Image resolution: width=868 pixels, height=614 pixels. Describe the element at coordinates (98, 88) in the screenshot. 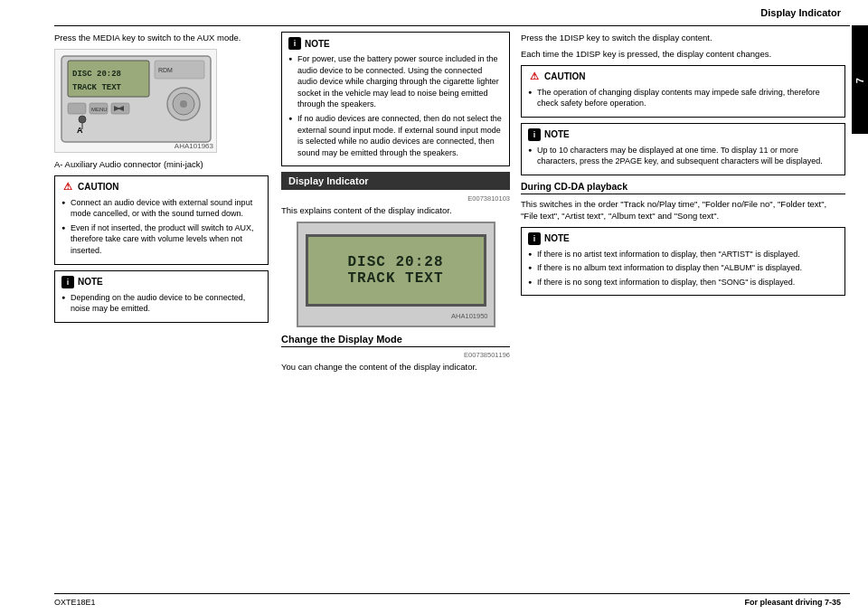

I see `svg-text: TRACK TEXT` at that location.